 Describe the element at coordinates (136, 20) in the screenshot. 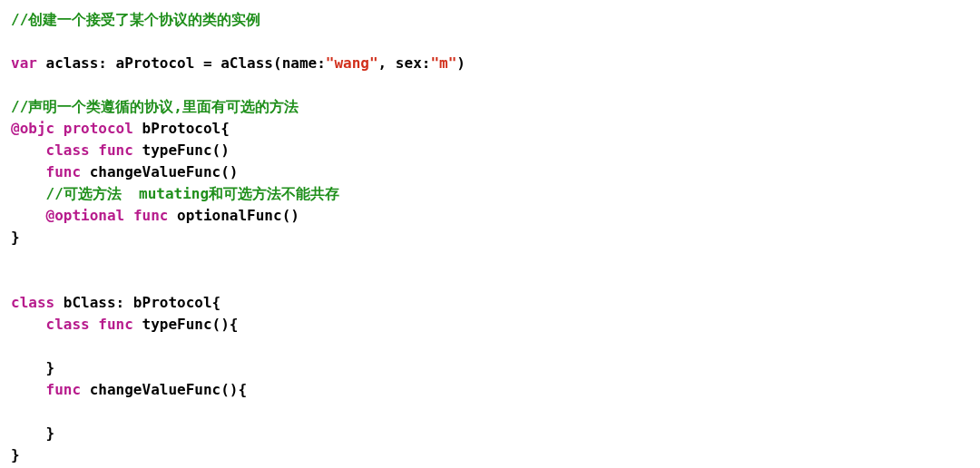

I see `comment-line: //创建一个接受了某个协议的类的实例` at that location.